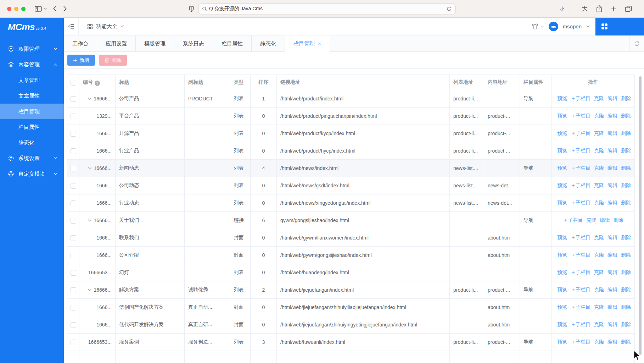  What do you see at coordinates (351, 116) in the screenshot?
I see `table-row: 1329... 平台产品 列表 0 /html/web/product/ping…` at bounding box center [351, 116].